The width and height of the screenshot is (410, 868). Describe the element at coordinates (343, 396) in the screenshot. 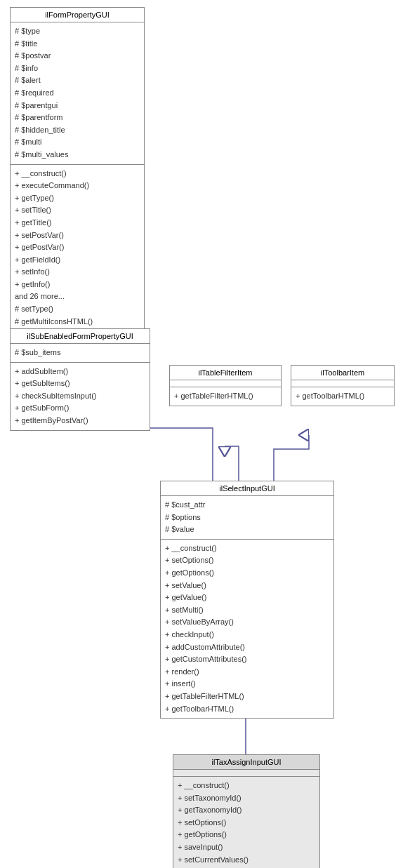

I see `methods-ilToolbarItem: + getToolbarHTML()` at that location.